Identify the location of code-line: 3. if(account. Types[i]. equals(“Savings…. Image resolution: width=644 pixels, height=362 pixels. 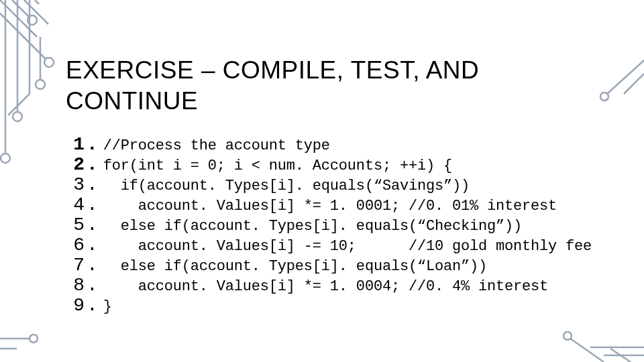
(329, 185).